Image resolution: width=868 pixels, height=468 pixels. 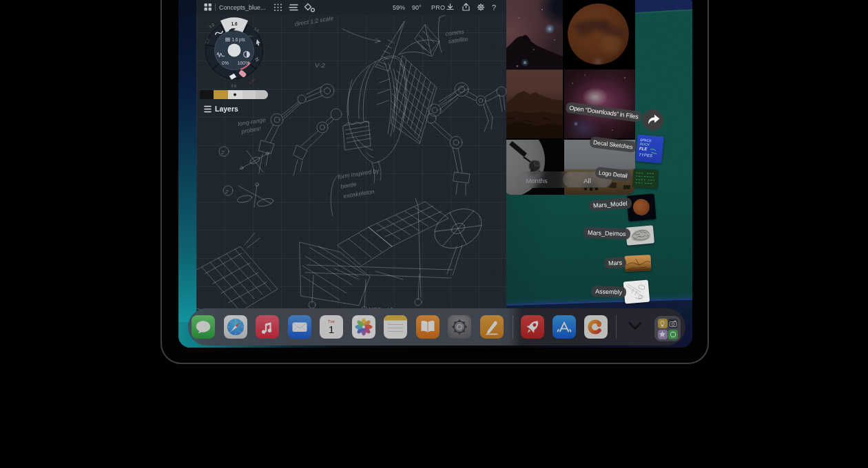 I want to click on svg-text: 1.3, so click(x=211, y=26).